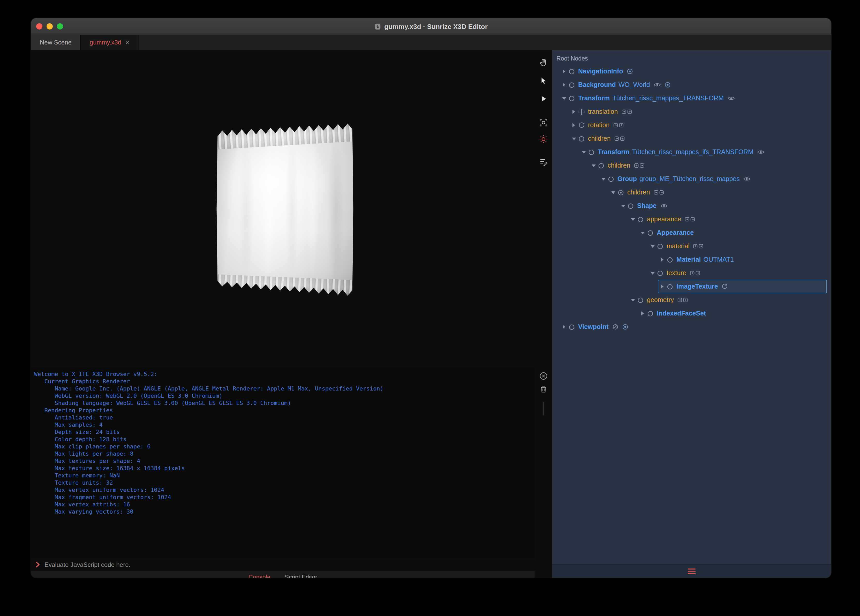 Image resolution: width=860 pixels, height=616 pixels. Describe the element at coordinates (728, 219) in the screenshot. I see `tree-row-appearance: appearance` at that location.